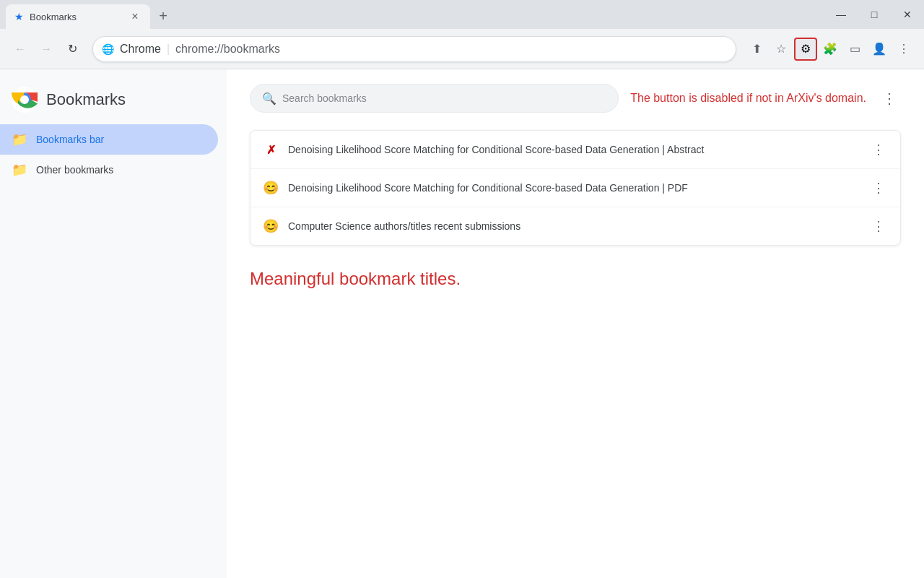  I want to click on back-button: ←, so click(20, 49).